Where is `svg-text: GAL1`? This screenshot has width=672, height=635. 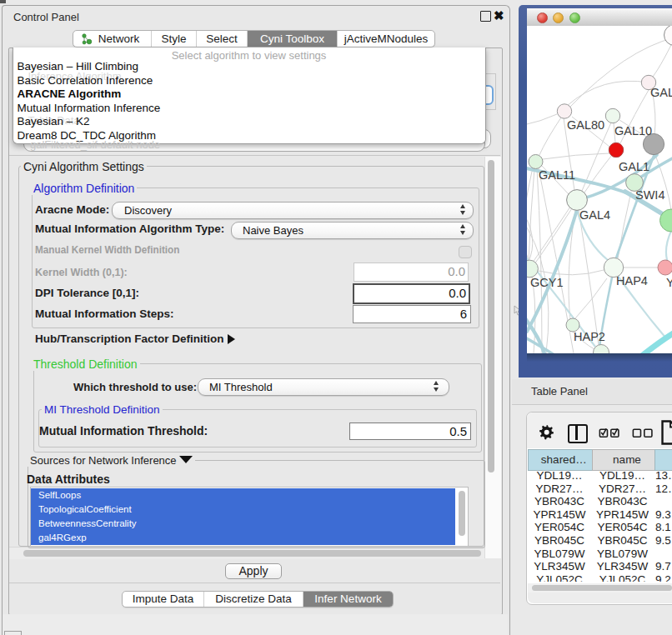 svg-text: GAL1 is located at coordinates (634, 167).